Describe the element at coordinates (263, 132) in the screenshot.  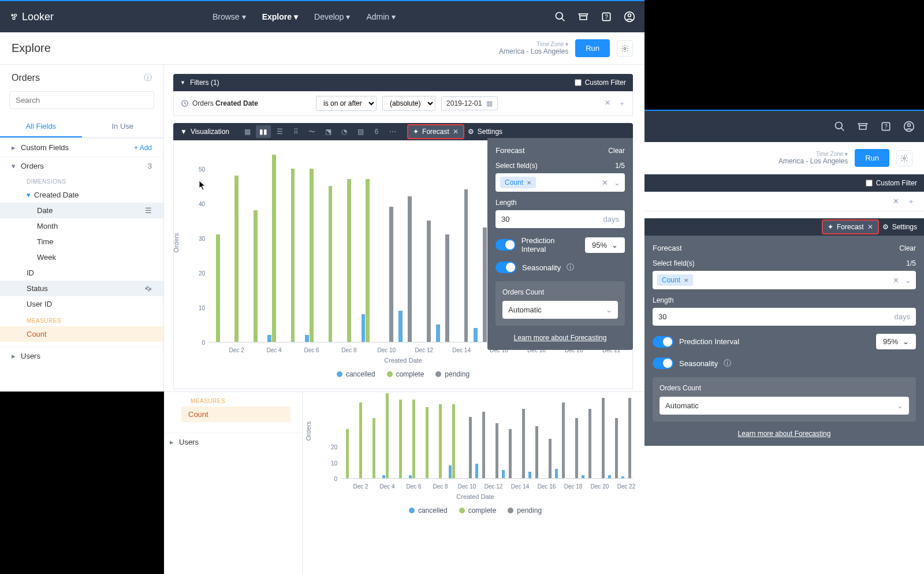
I see `viz-bar-icon: ▮▮` at that location.